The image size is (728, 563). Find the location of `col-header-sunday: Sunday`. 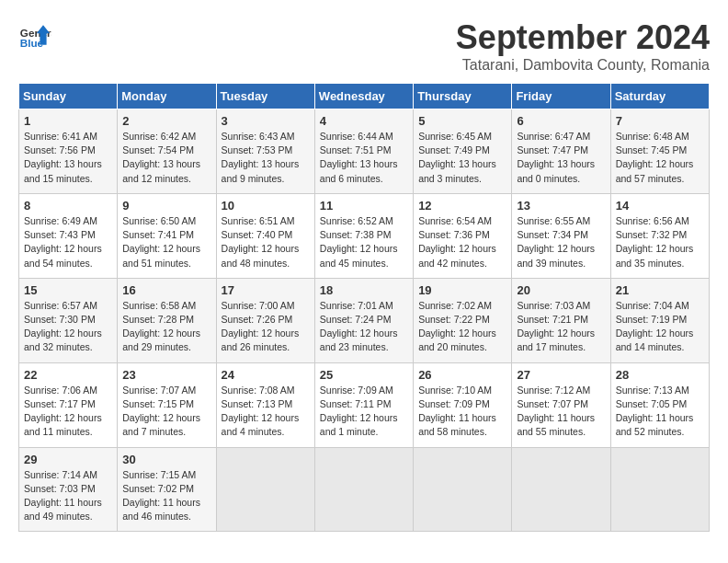

col-header-sunday: Sunday is located at coordinates (68, 97).